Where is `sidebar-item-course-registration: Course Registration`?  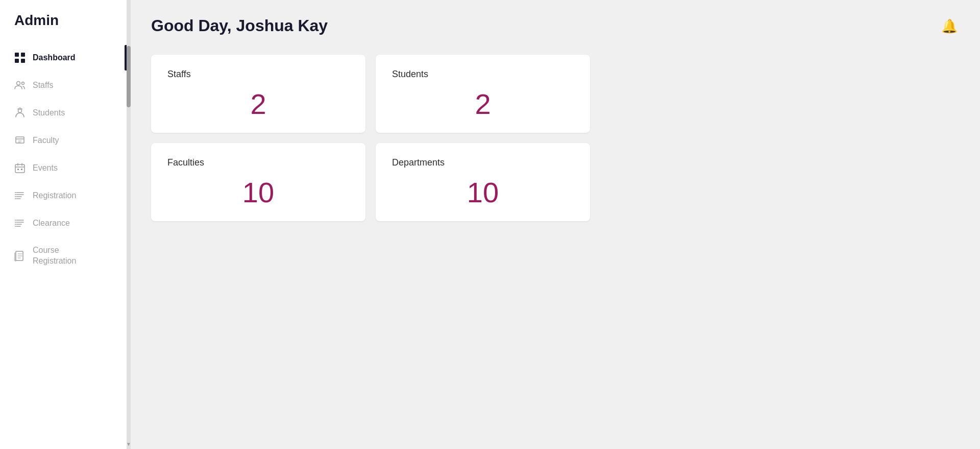
sidebar-item-course-registration: Course Registration is located at coordinates (63, 256).